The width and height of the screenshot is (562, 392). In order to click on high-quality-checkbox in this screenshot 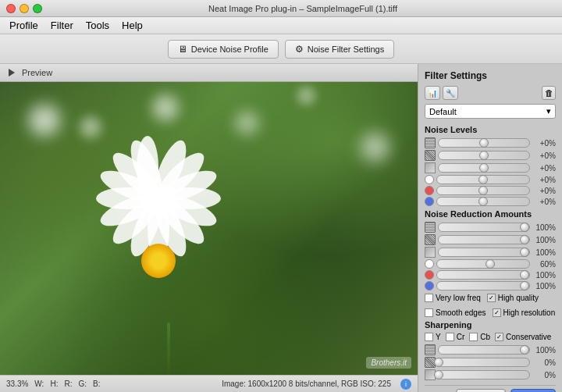, I will do `click(492, 298)`.